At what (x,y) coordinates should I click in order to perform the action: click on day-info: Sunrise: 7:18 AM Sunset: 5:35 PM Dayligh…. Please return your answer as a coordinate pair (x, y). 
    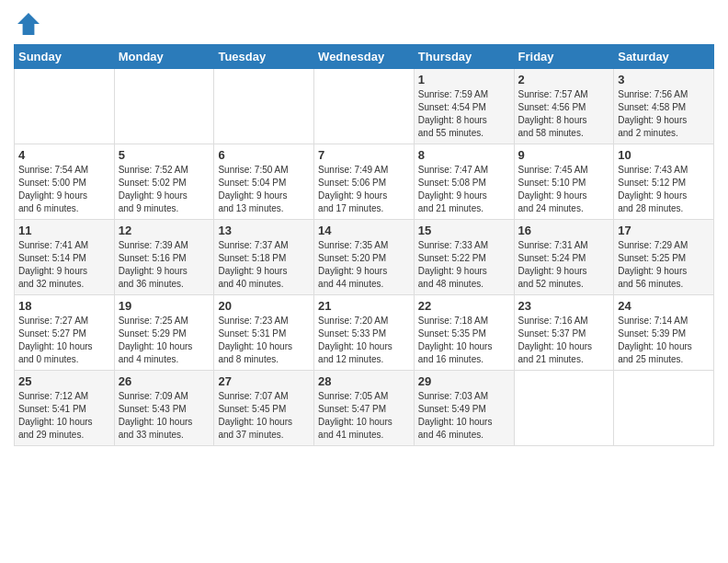
    Looking at the image, I should click on (456, 340).